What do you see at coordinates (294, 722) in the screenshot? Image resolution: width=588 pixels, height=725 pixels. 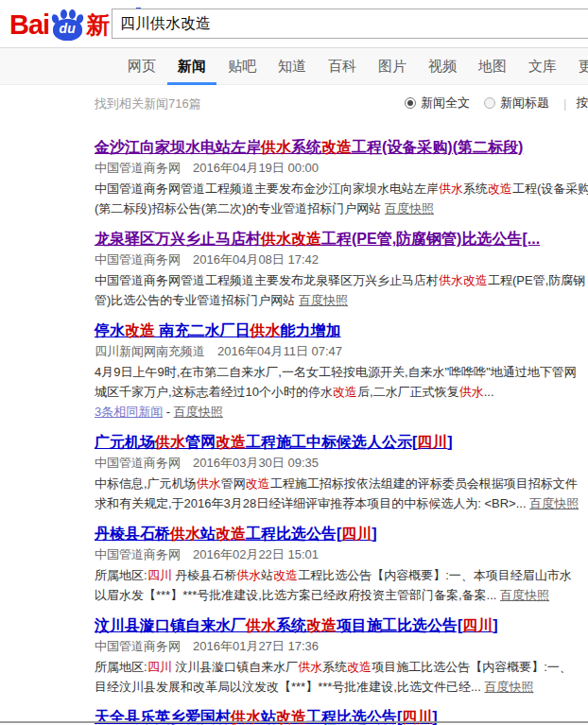 I see `window-bottom-edge` at bounding box center [294, 722].